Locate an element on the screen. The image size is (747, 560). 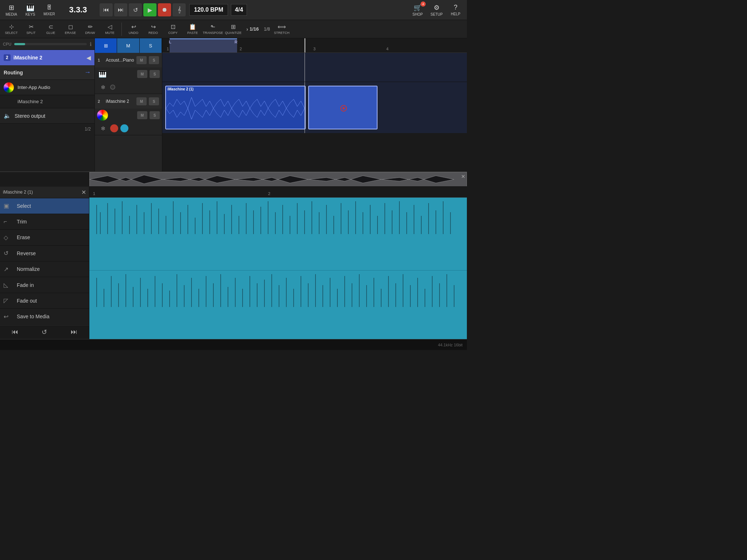
metronome-button: 𝄞 is located at coordinates (179, 10).